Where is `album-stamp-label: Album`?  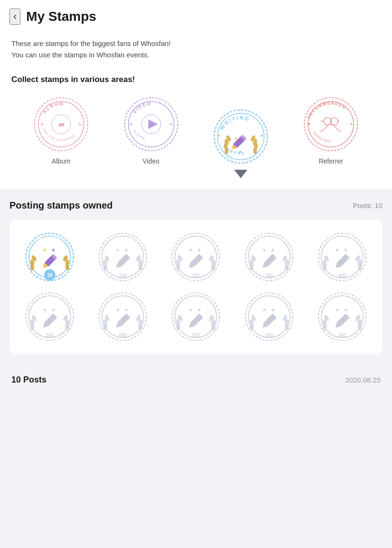
album-stamp-label: Album is located at coordinates (61, 161).